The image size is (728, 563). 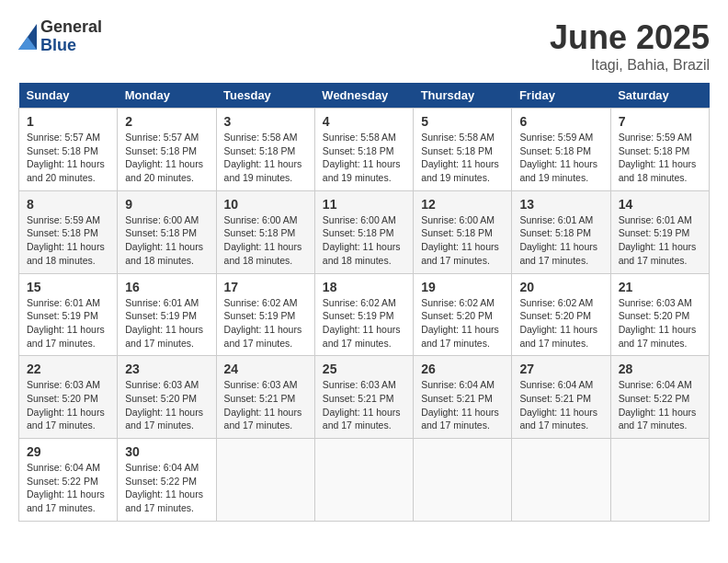 I want to click on day-header-sunday: Sunday, so click(x=68, y=96).